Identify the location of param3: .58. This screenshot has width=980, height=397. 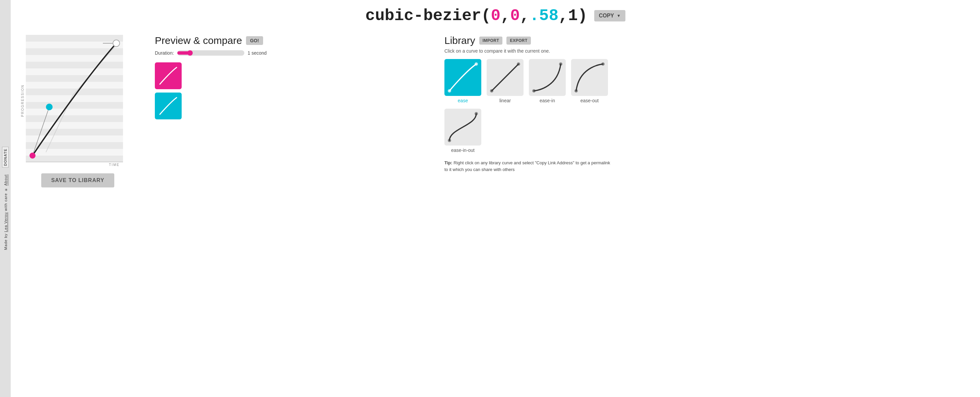
(544, 16).